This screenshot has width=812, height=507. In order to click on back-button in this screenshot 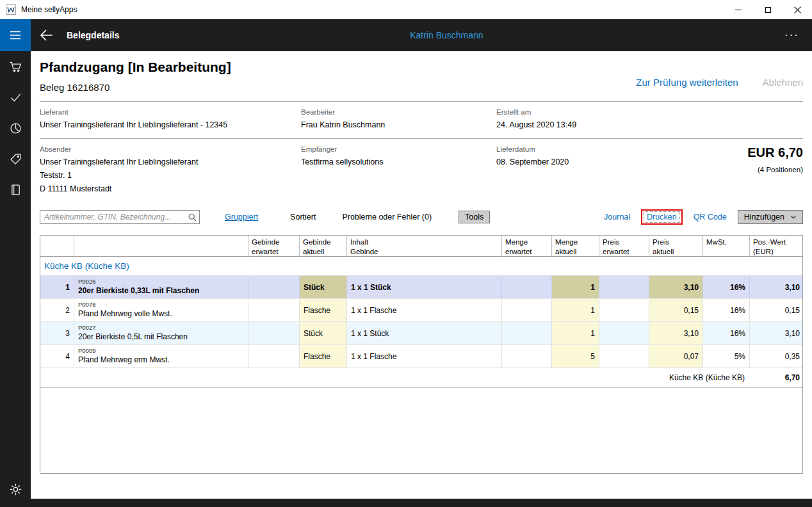, I will do `click(46, 35)`.